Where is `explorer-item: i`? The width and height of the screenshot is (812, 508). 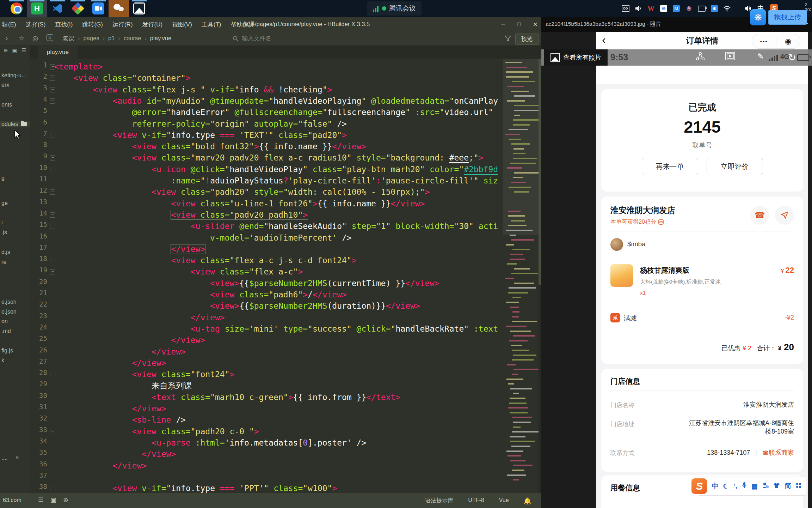
explorer-item: i is located at coordinates (2, 222).